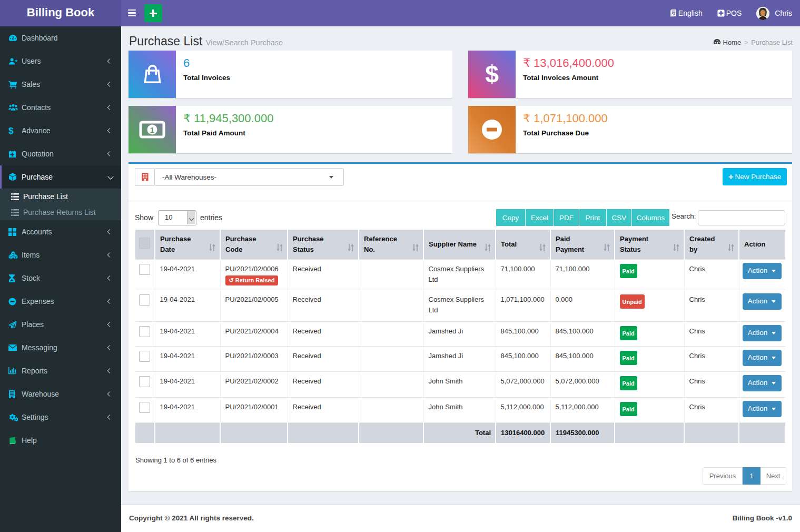 The image size is (800, 532). Describe the element at coordinates (152, 130) in the screenshot. I see `svg-text: 1` at that location.